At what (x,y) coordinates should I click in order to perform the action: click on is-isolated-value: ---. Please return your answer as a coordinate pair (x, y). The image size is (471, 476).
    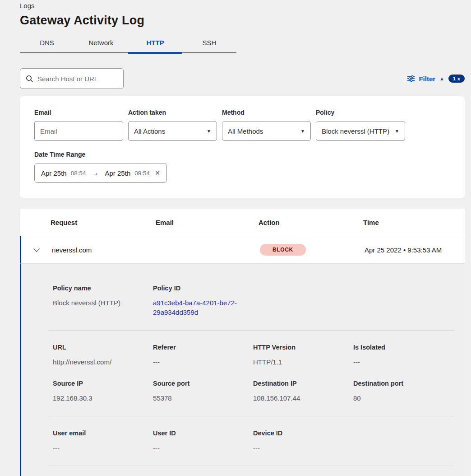
    Looking at the image, I should click on (404, 362).